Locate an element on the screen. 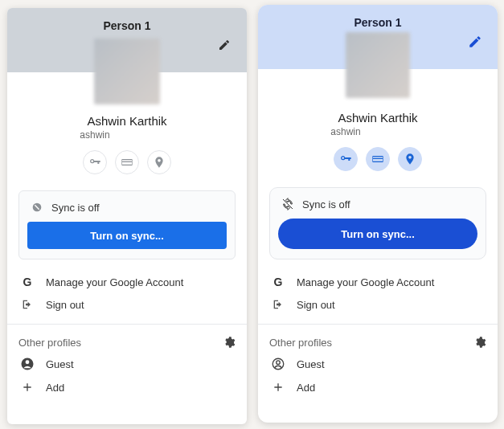  person-outline-icon is located at coordinates (278, 364).